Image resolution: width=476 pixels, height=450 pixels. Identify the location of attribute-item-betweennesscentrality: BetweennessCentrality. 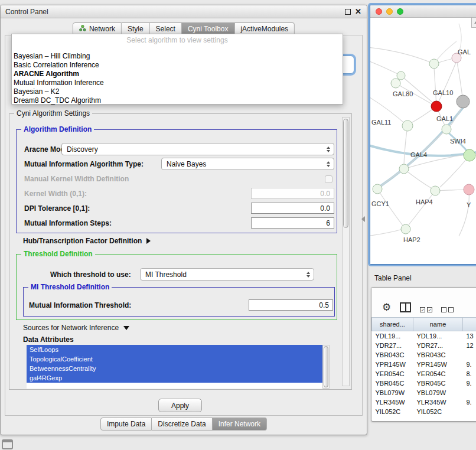
(175, 369).